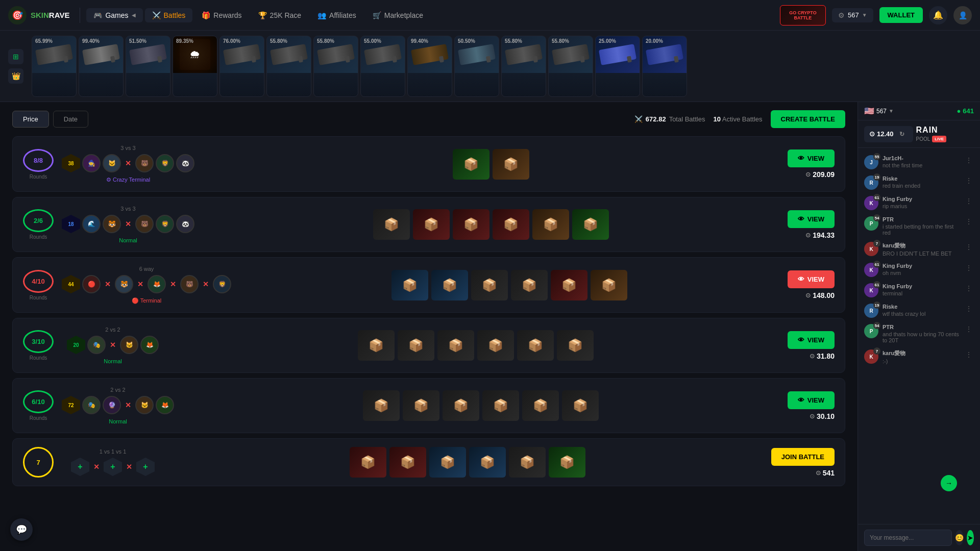 Image resolution: width=980 pixels, height=551 pixels. What do you see at coordinates (38, 462) in the screenshot?
I see `round-indicator-6: 7` at bounding box center [38, 462].